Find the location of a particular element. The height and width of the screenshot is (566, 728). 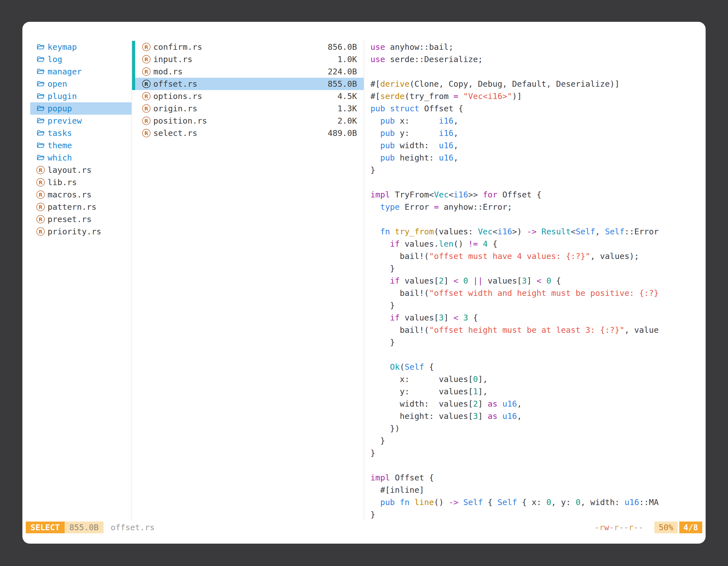

code-line: x: values[0], is located at coordinates (538, 379).